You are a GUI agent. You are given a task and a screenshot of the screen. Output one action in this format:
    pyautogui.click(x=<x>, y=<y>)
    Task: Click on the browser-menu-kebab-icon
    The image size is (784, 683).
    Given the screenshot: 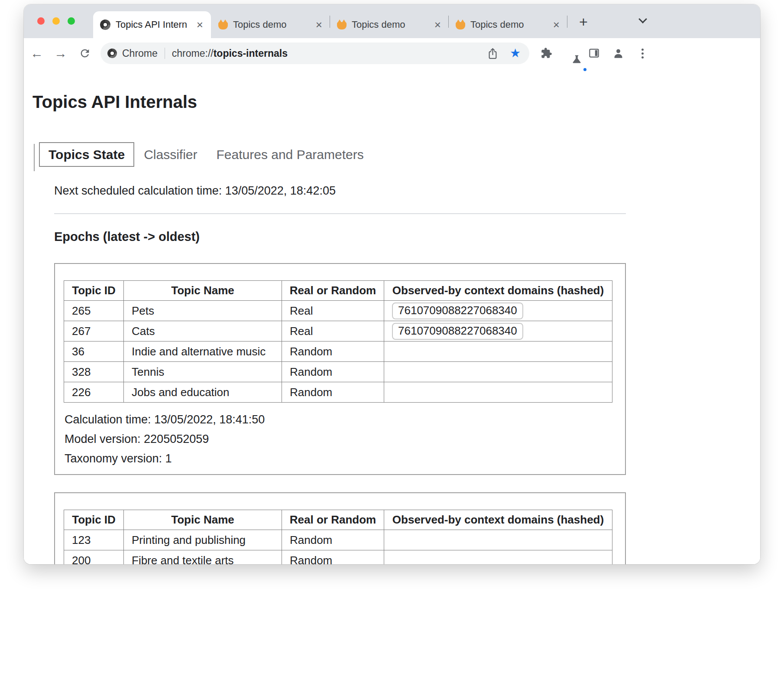 What is the action you would take?
    pyautogui.click(x=642, y=53)
    